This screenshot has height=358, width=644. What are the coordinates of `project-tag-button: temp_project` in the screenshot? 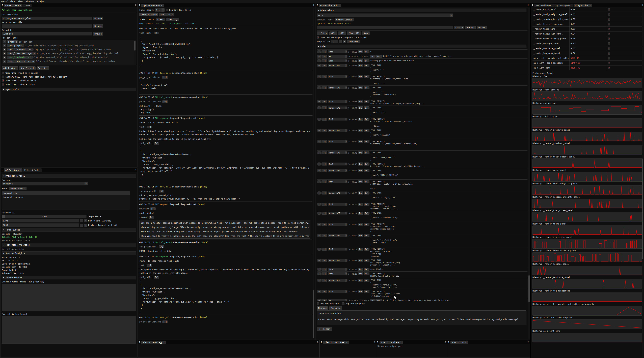 It's located at (16, 46).